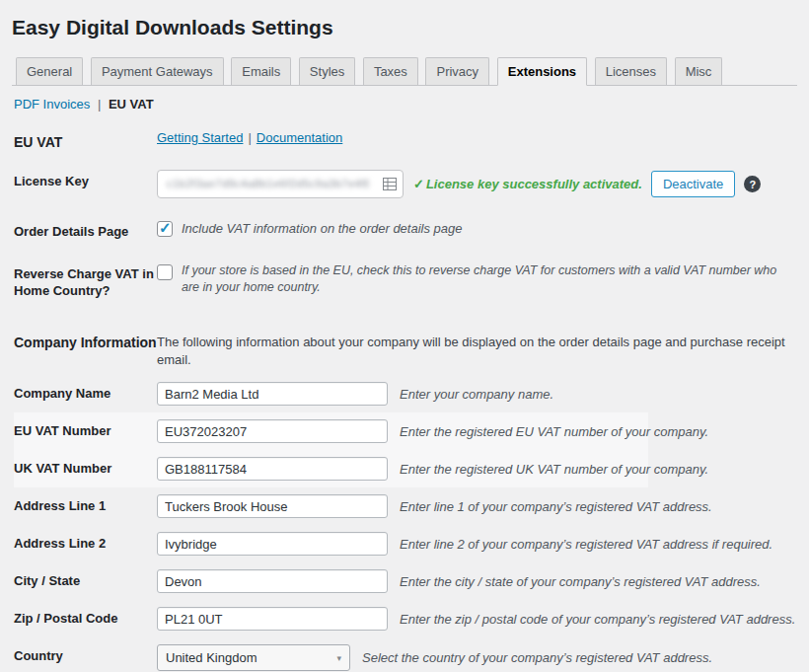 The image size is (809, 672). Describe the element at coordinates (272, 469) in the screenshot. I see `uk-vat-number-input` at that location.